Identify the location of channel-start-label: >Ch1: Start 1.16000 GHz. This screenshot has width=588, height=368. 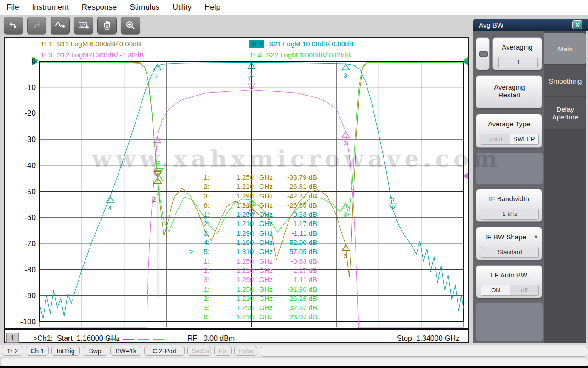
(76, 339).